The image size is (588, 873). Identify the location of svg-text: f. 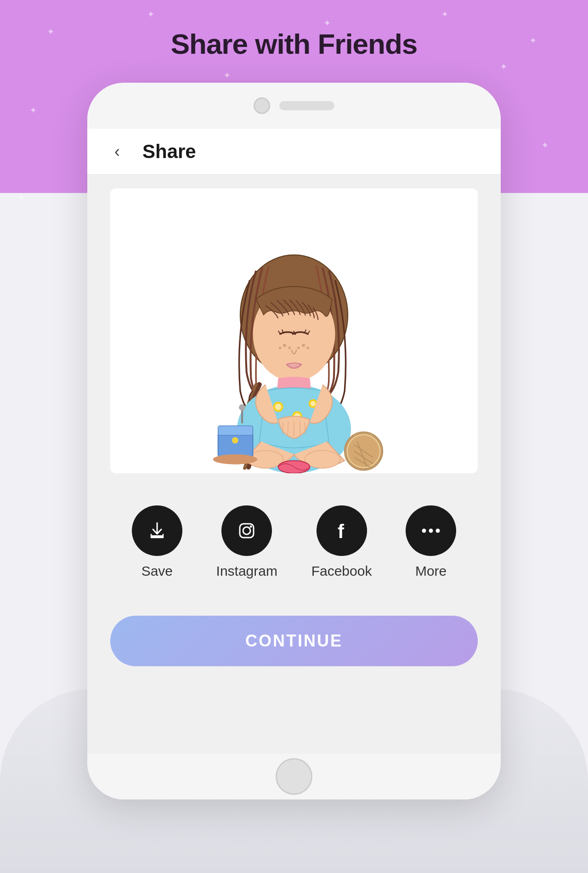
(341, 531).